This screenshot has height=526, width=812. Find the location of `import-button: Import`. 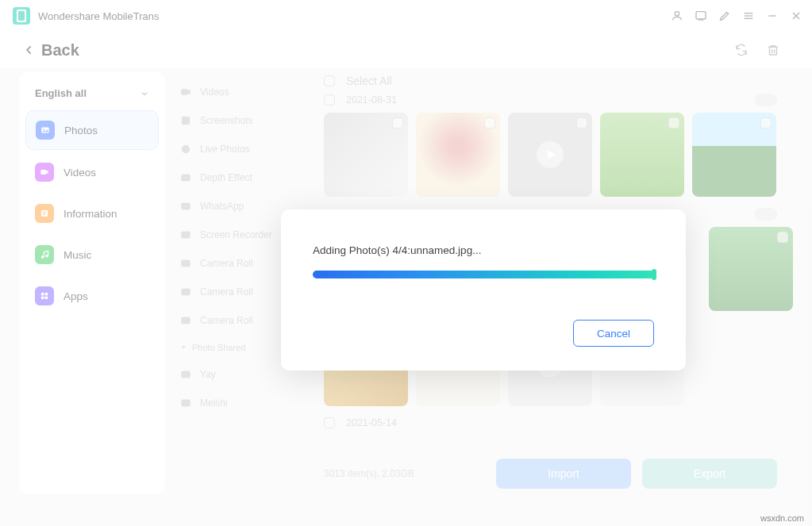

import-button: Import is located at coordinates (564, 474).